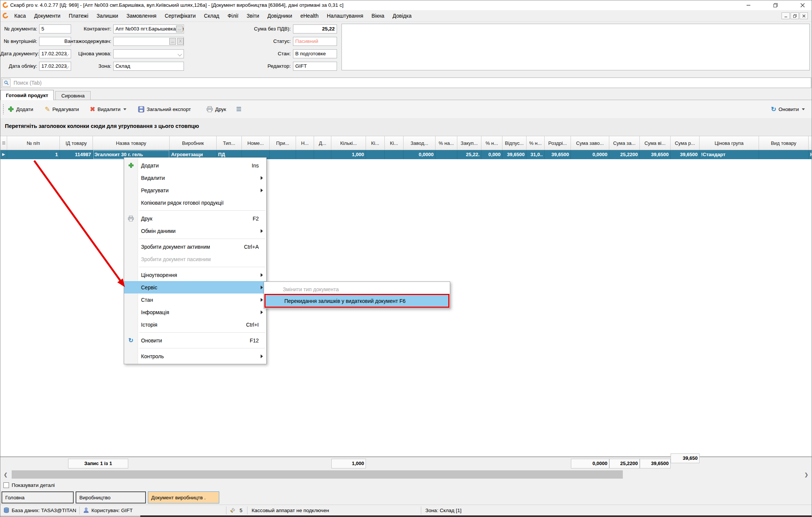 This screenshot has width=812, height=517. I want to click on menubar-item-платежі: Платежі, so click(79, 16).